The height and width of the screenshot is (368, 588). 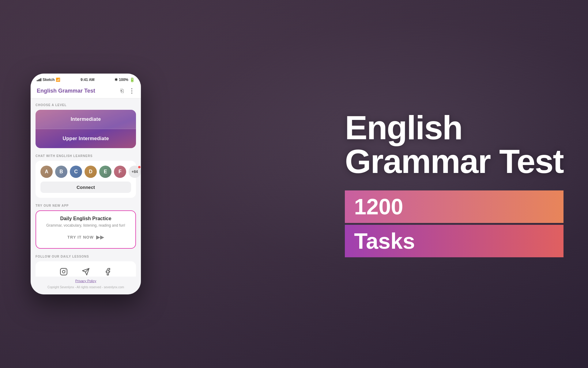 What do you see at coordinates (86, 172) in the screenshot?
I see `avatars-row: A B C D E` at bounding box center [86, 172].